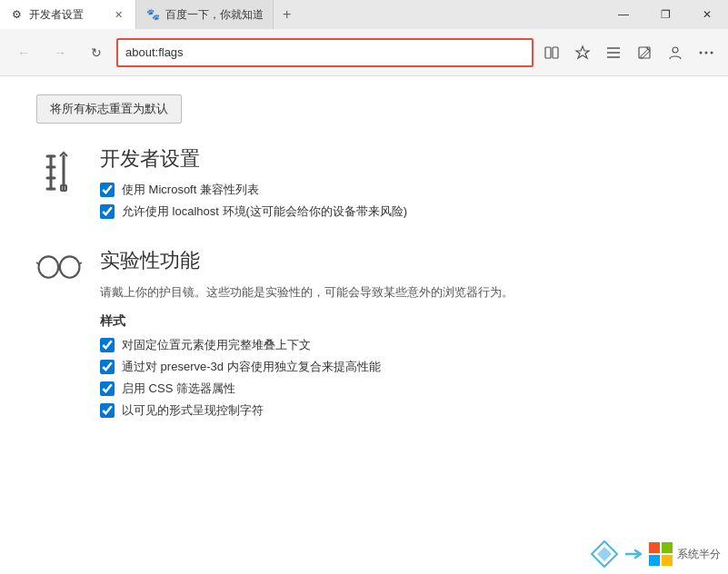 This screenshot has width=728, height=574. What do you see at coordinates (707, 15) in the screenshot?
I see `close-button: ✕` at bounding box center [707, 15].